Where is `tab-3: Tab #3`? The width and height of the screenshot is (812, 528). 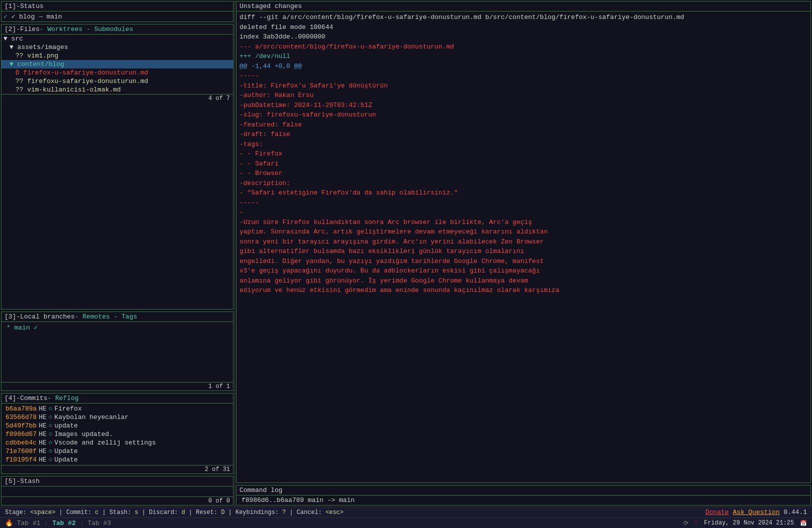
tab-3: Tab #3 is located at coordinates (99, 523).